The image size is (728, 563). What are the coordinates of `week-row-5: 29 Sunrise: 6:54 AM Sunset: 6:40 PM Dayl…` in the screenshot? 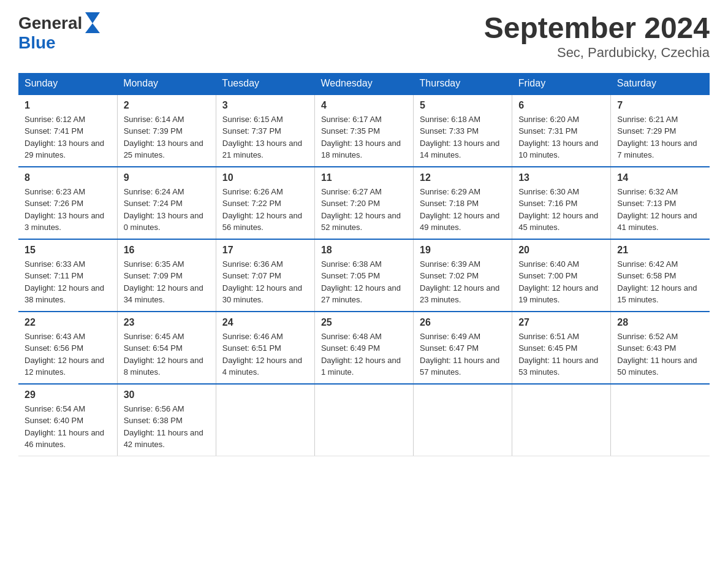 It's located at (364, 420).